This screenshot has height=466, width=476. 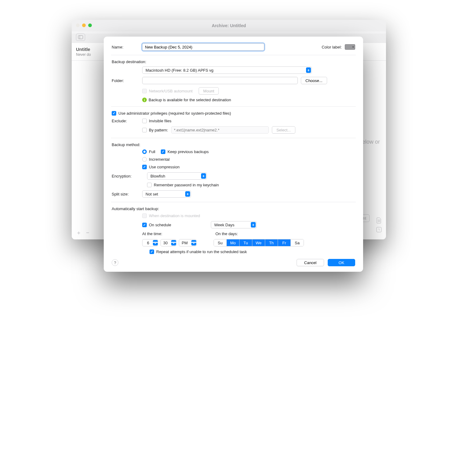 I want to click on folder-label: Folder:, so click(x=126, y=81).